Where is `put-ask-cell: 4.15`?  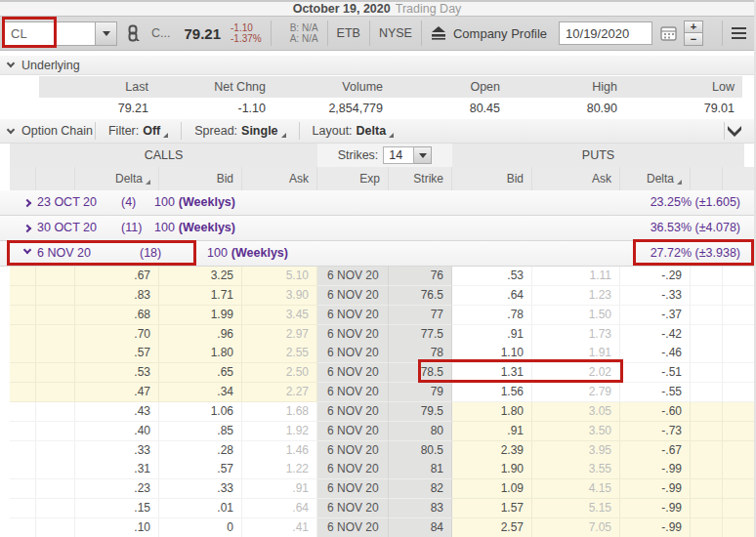 put-ask-cell: 4.15 is located at coordinates (576, 489).